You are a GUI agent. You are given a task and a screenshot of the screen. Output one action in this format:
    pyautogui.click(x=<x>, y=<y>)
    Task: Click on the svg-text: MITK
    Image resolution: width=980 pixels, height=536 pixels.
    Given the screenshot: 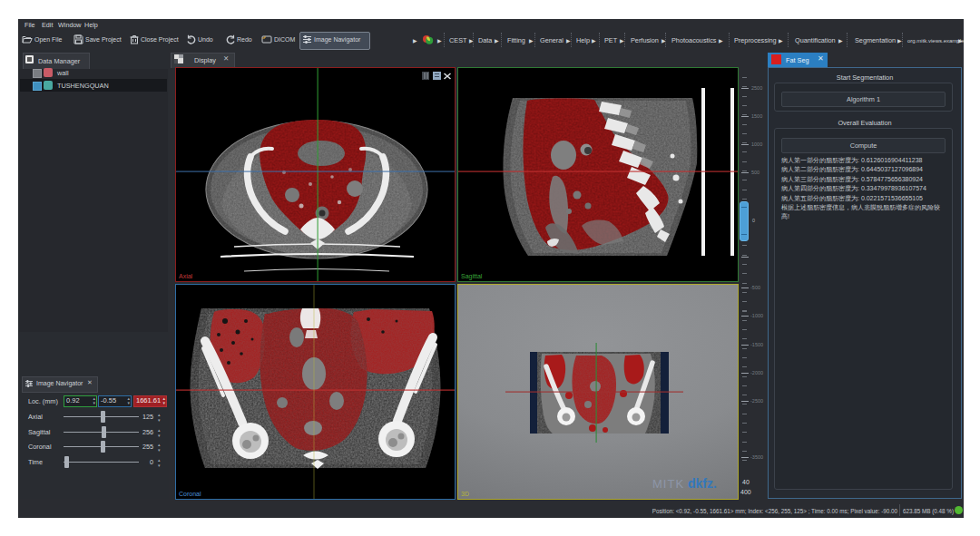 What is the action you would take?
    pyautogui.click(x=668, y=484)
    